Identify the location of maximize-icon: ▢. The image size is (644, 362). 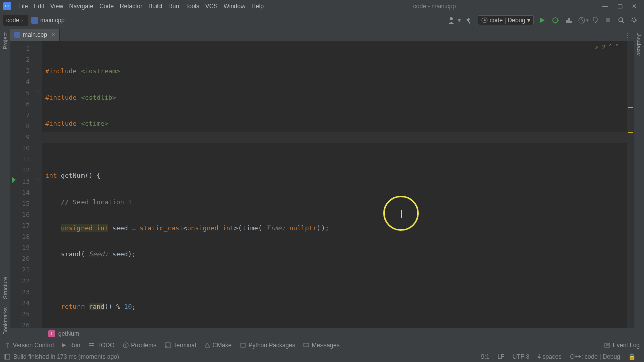
(620, 6).